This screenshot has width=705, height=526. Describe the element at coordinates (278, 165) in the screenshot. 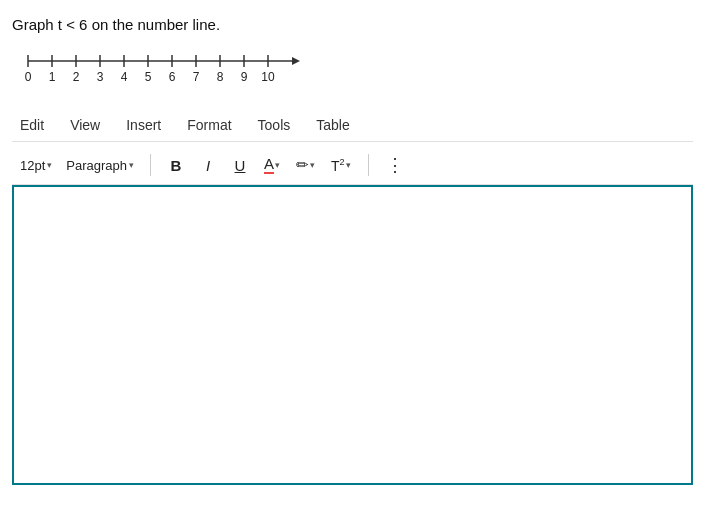

I see `font-color-chevron-icon: ▾` at that location.